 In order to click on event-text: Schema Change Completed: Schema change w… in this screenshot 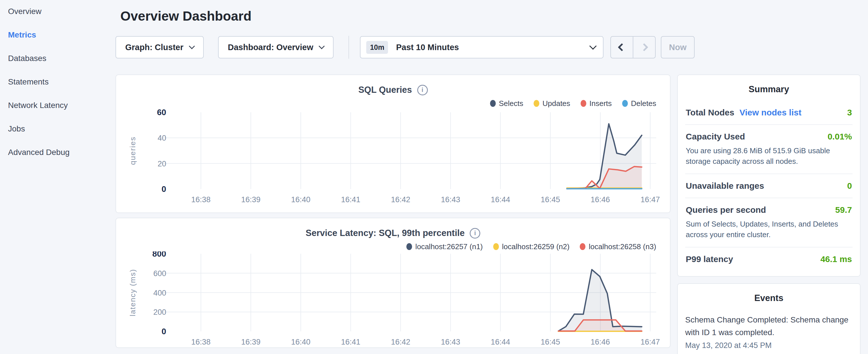, I will do `click(769, 326)`.